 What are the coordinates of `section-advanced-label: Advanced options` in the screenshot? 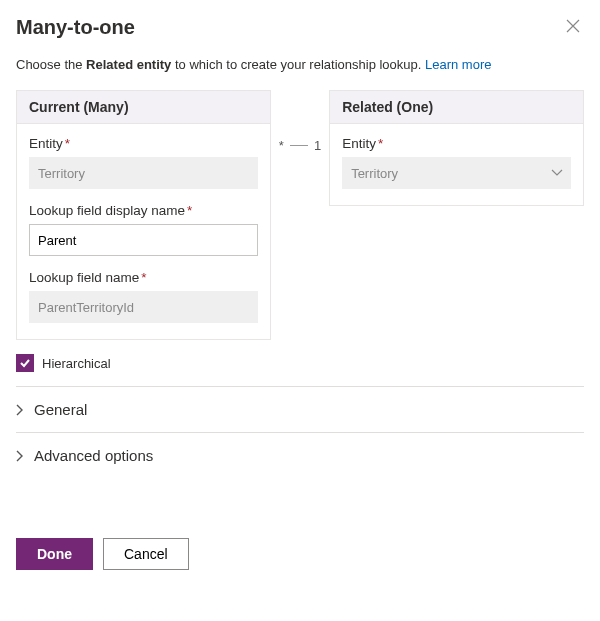 It's located at (94, 456).